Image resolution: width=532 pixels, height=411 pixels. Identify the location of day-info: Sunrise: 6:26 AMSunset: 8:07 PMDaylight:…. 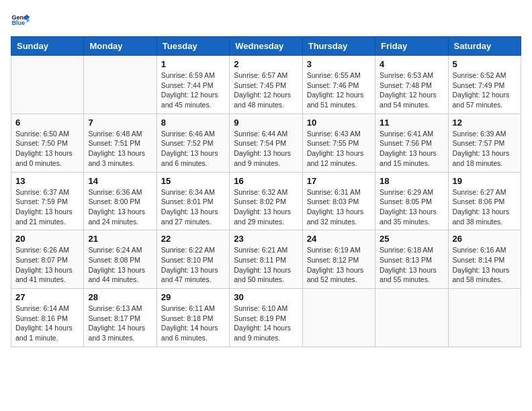
(47, 265).